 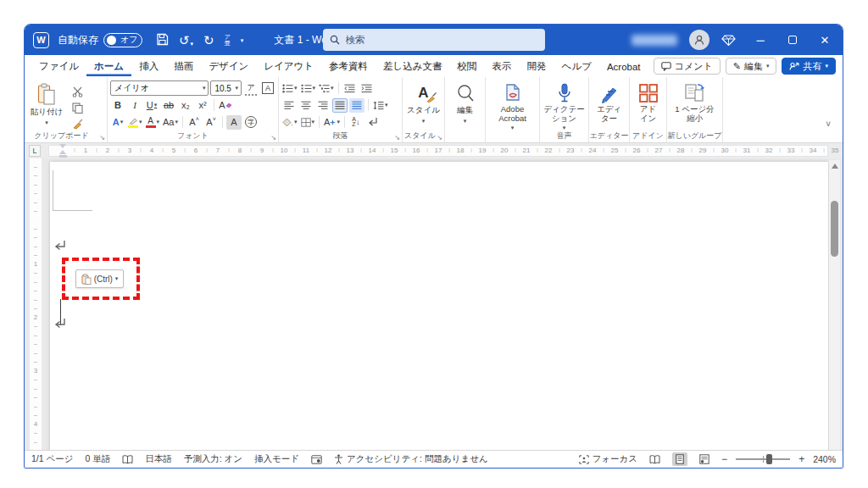 What do you see at coordinates (729, 41) in the screenshot?
I see `diamond-icon` at bounding box center [729, 41].